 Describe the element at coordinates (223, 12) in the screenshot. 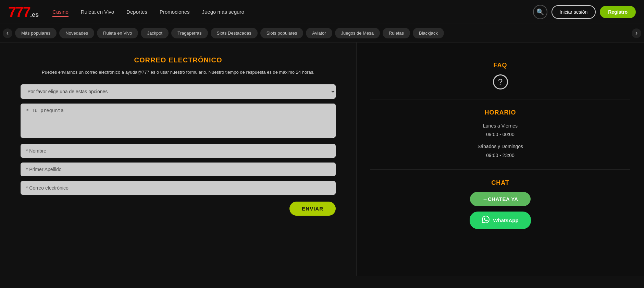

I see `nav-juego-seguro: Juego más seguro` at that location.